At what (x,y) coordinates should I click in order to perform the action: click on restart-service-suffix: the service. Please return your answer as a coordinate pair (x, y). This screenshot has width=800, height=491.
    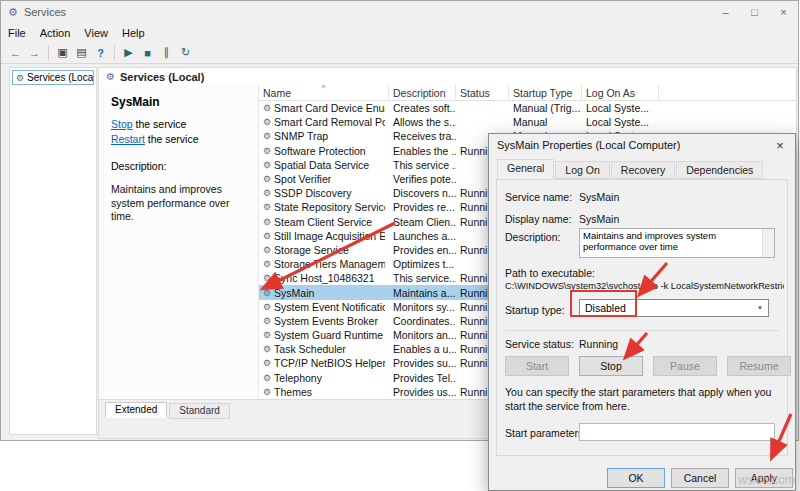
    Looking at the image, I should click on (172, 139).